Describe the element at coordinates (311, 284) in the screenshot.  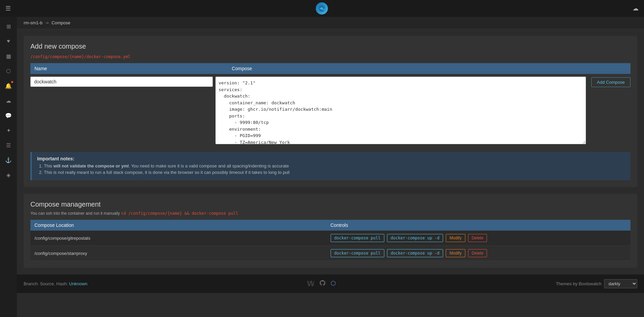
I see `wikipedia-icon: 𝕎` at that location.